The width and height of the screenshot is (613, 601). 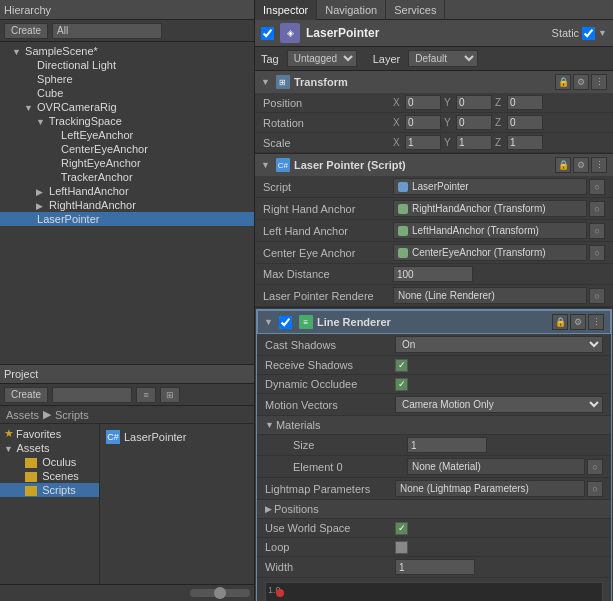 I want to click on use-world-space-checkbox: ✓, so click(x=402, y=528).